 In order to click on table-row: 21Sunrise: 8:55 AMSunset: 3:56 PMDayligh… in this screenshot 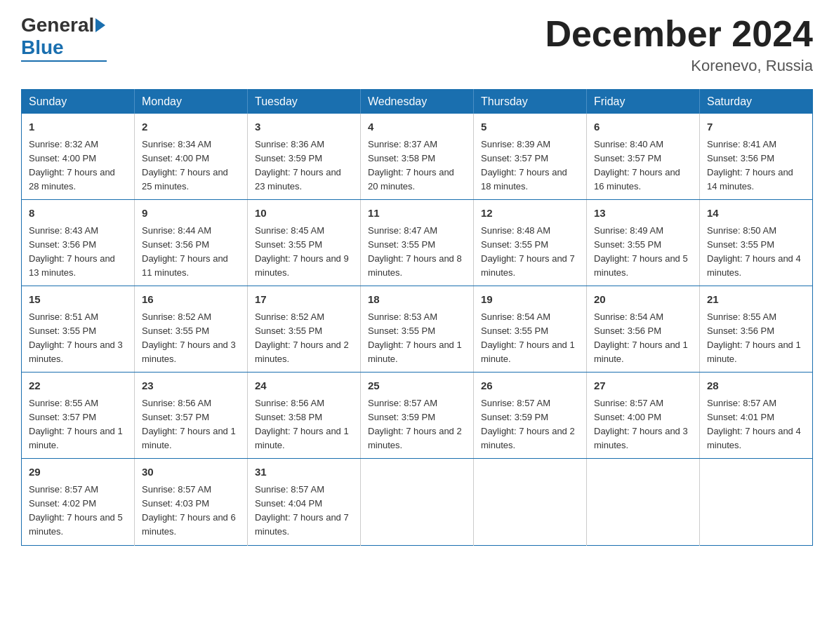, I will do `click(757, 330)`.